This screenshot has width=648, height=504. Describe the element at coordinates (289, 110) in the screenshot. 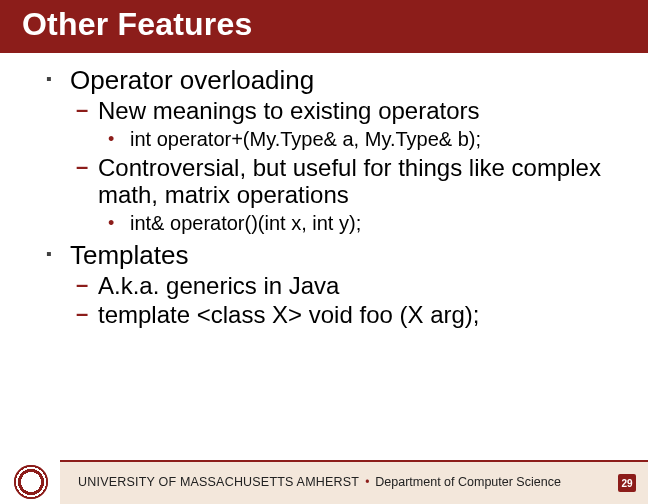

I see `bullet-text: New meanings to existing operators` at that location.